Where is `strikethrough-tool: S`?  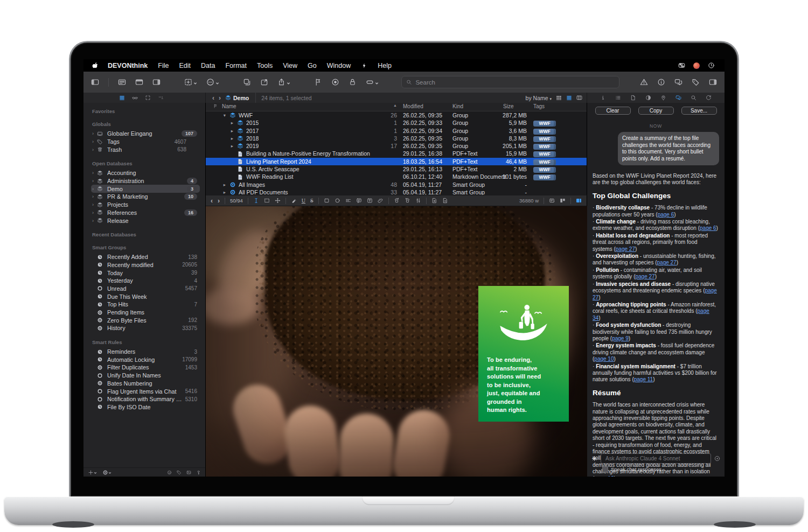
strikethrough-tool: S is located at coordinates (312, 200).